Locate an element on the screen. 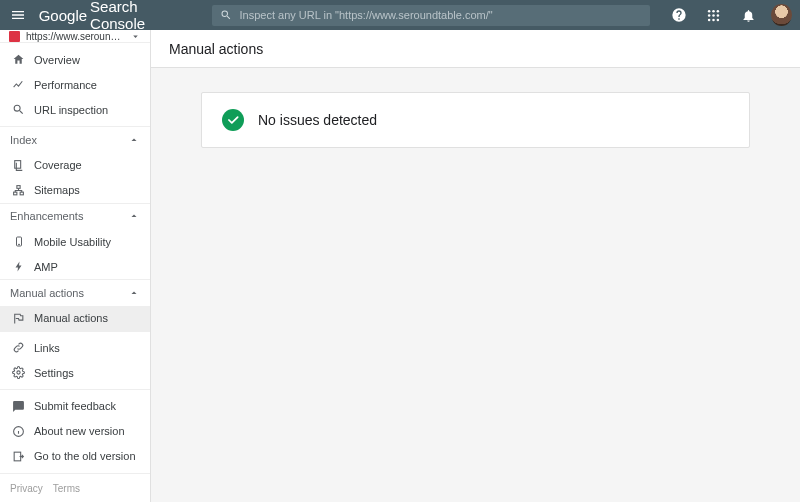 The height and width of the screenshot is (502, 800). sidebar-item-label: About new version is located at coordinates (80, 431).